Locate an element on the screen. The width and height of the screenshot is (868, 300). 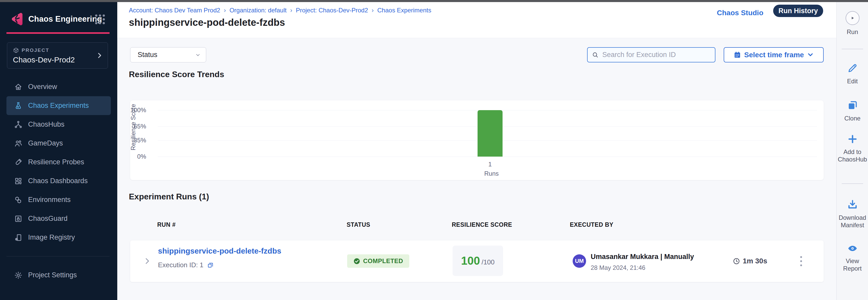
hexagons-icon is located at coordinates (18, 200).